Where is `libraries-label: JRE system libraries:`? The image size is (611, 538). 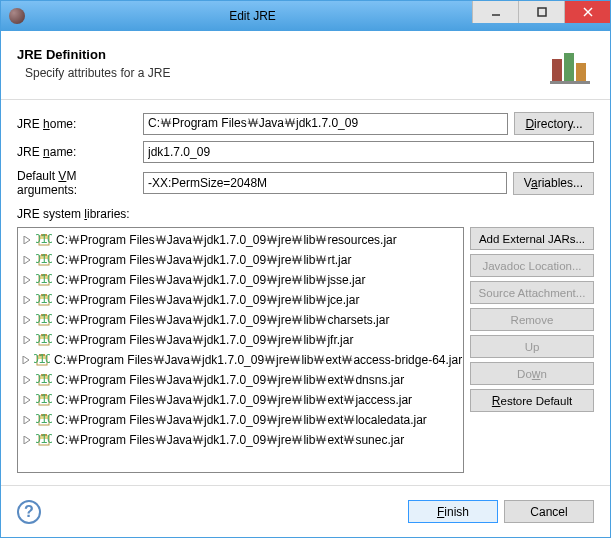 libraries-label: JRE system libraries: is located at coordinates (306, 214).